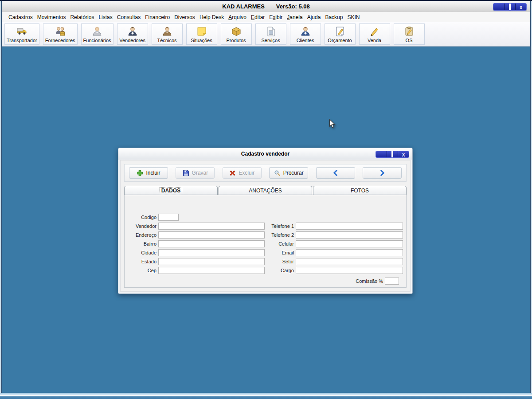  What do you see at coordinates (336, 173) in the screenshot?
I see `previous-button` at bounding box center [336, 173].